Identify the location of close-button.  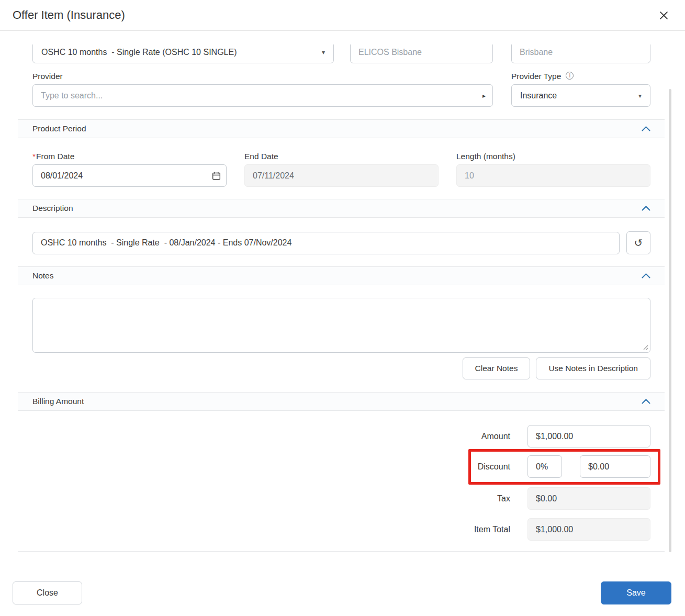
(664, 16).